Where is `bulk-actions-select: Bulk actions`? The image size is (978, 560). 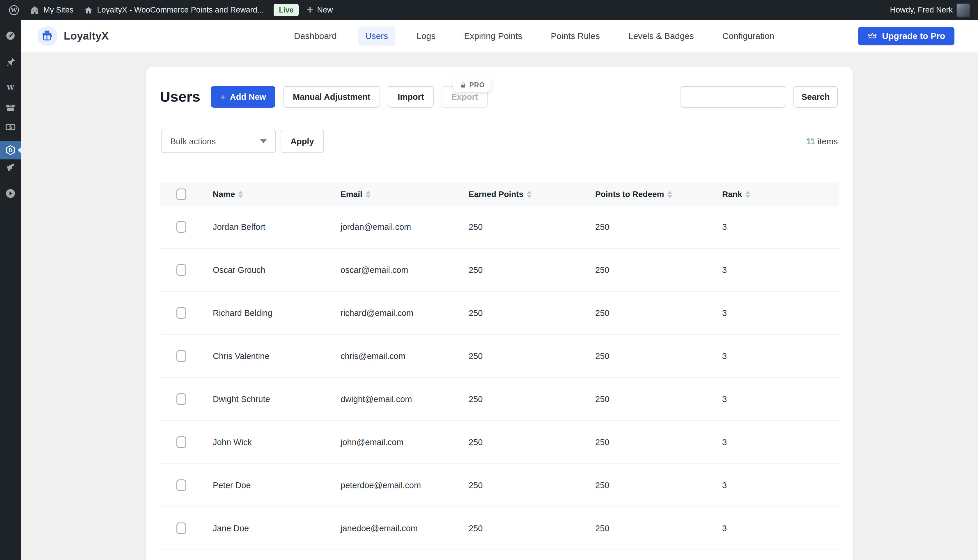
bulk-actions-select: Bulk actions is located at coordinates (219, 142).